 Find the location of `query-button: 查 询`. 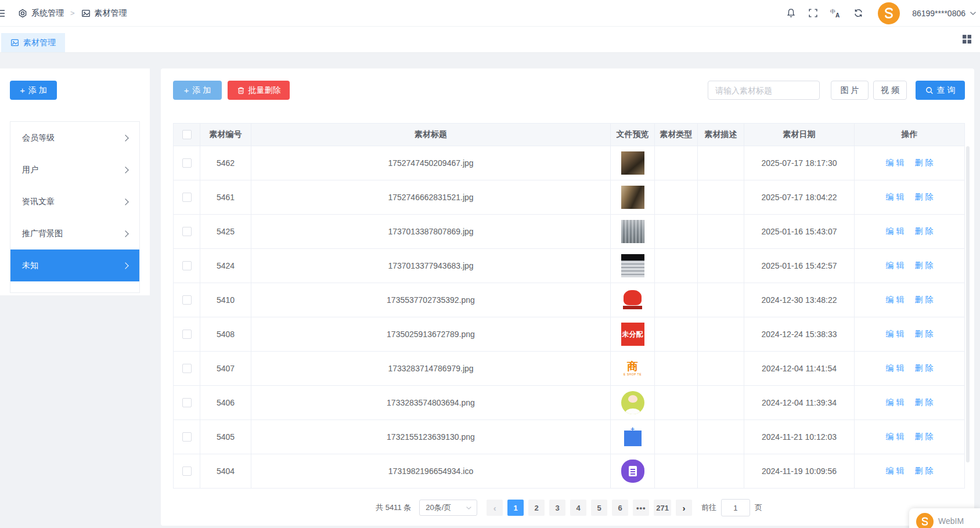

query-button: 查 询 is located at coordinates (941, 91).